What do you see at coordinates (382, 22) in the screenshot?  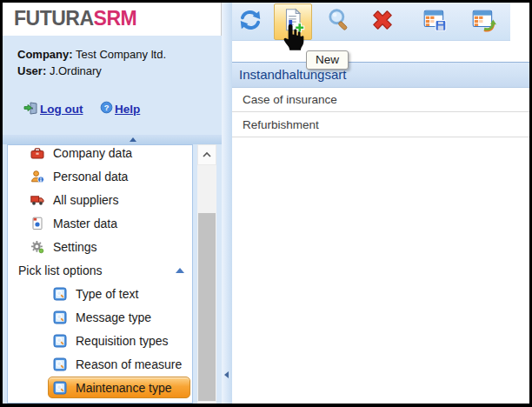 I see `delete-button` at bounding box center [382, 22].